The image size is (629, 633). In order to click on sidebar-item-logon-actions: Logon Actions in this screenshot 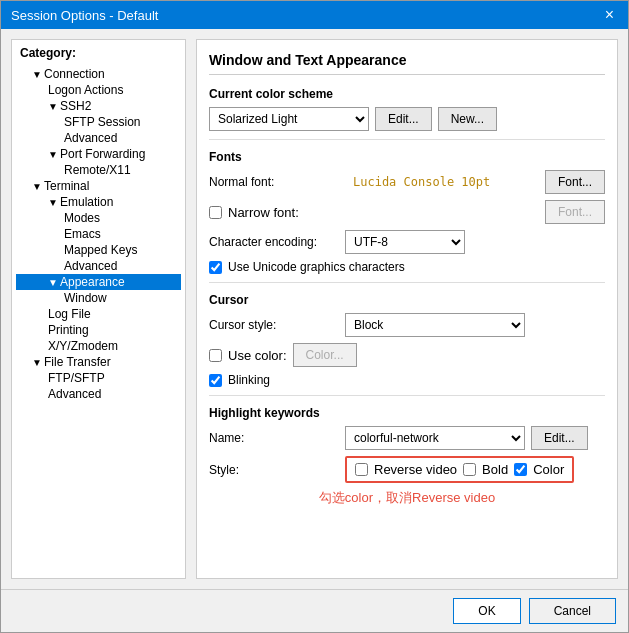, I will do `click(98, 90)`.